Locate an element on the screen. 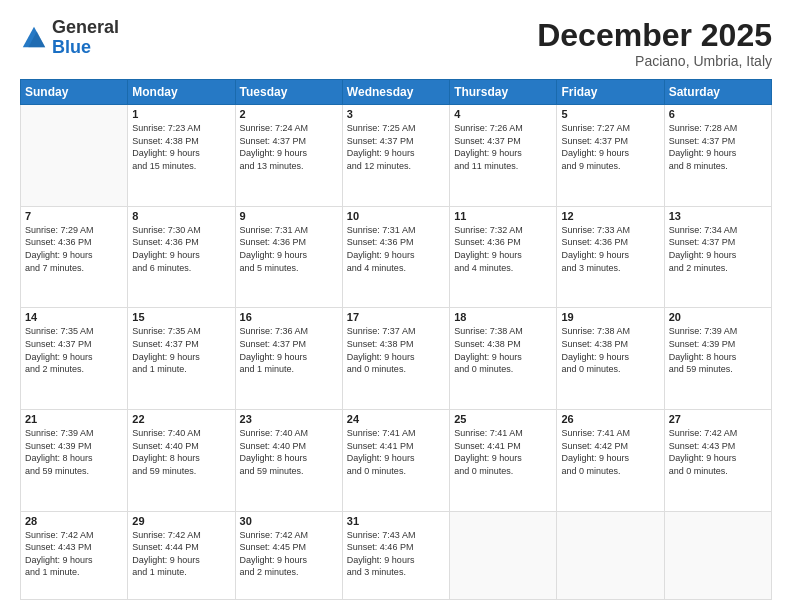 The image size is (792, 612). week-row-5: 28Sunrise: 7:42 AMSunset: 4:43 PMDayligh… is located at coordinates (396, 555).